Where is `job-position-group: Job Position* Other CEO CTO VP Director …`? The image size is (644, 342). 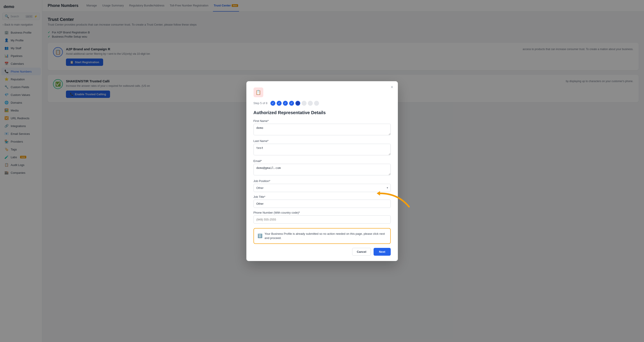 job-position-group: Job Position* Other CEO CTO VP Director … is located at coordinates (322, 186).